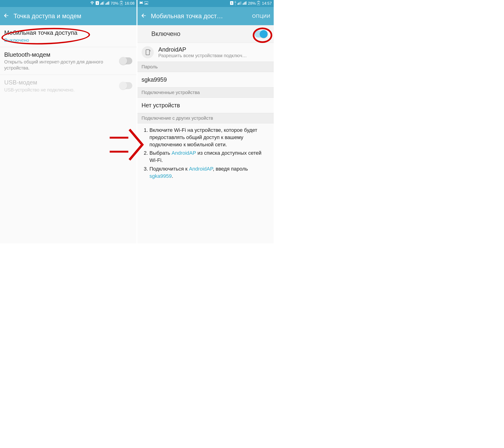 This screenshot has width=504, height=448. I want to click on appbar-title: Точка доступа и модем, so click(73, 16).